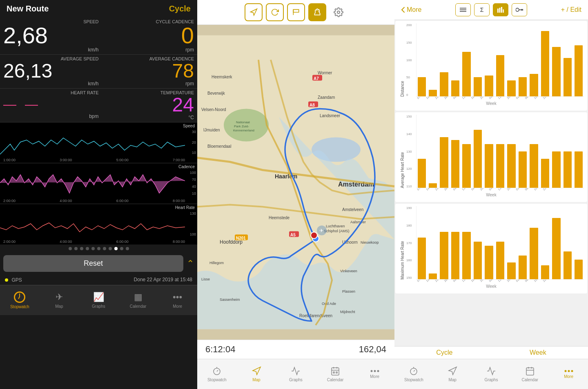 The height and width of the screenshot is (389, 588). What do you see at coordinates (25, 36) in the screenshot?
I see `speed-value: 2,68` at bounding box center [25, 36].